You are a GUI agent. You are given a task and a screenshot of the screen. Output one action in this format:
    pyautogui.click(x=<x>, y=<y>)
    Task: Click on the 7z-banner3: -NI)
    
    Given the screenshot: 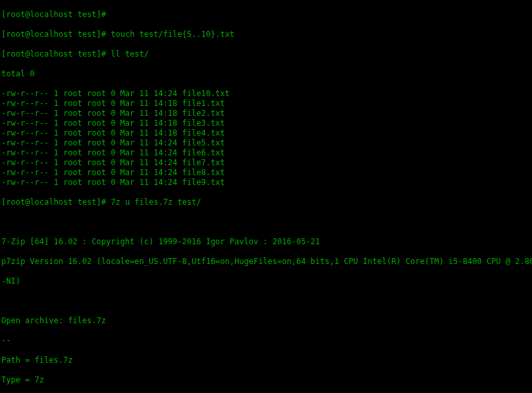 What is the action you would take?
    pyautogui.click(x=266, y=282)
    